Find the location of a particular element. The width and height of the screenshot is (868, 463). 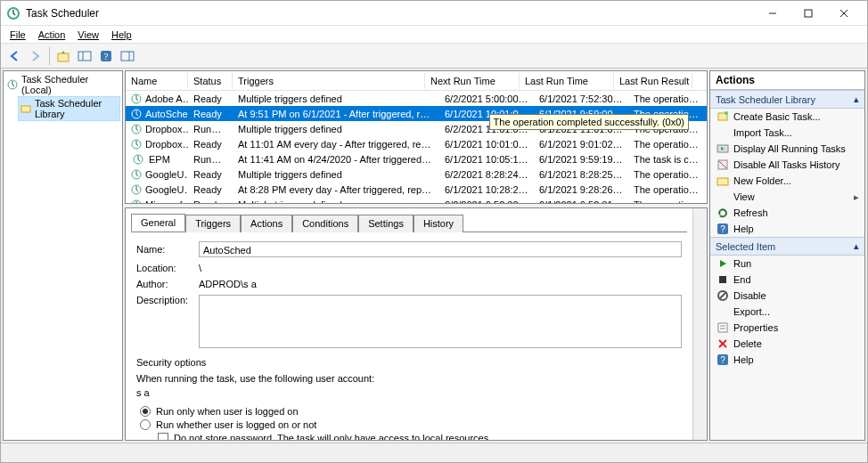

tab-history: History is located at coordinates (438, 223).